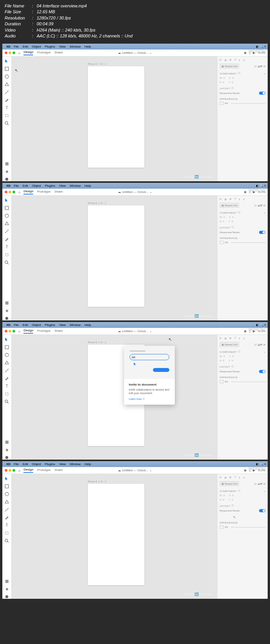 The width and height of the screenshot is (270, 644). What do you see at coordinates (9, 47) in the screenshot?
I see `app-name: XD` at bounding box center [9, 47].